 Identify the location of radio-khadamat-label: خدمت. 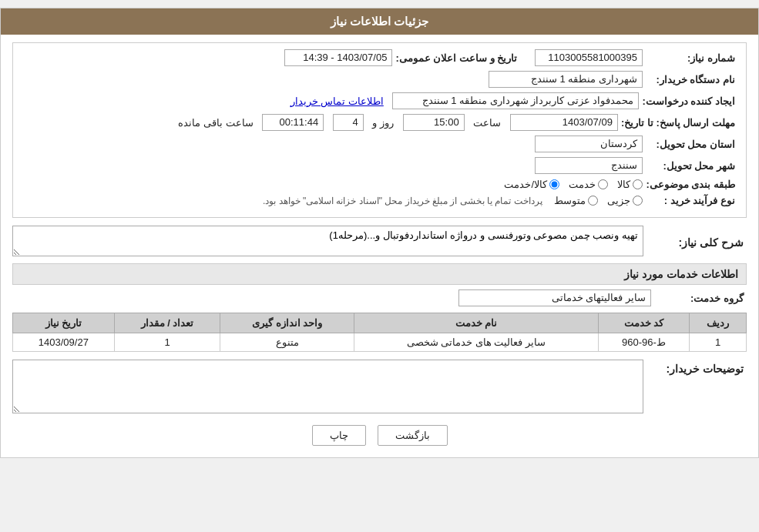
(583, 185).